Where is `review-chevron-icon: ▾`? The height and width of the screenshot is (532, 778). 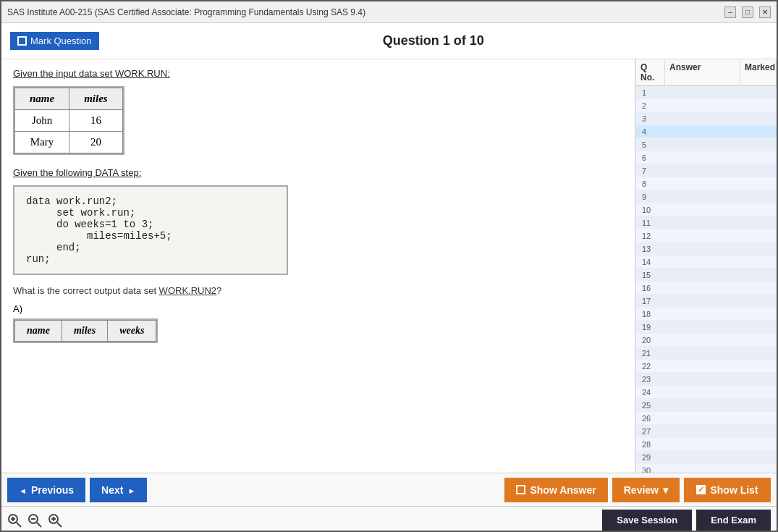 review-chevron-icon: ▾ is located at coordinates (666, 490).